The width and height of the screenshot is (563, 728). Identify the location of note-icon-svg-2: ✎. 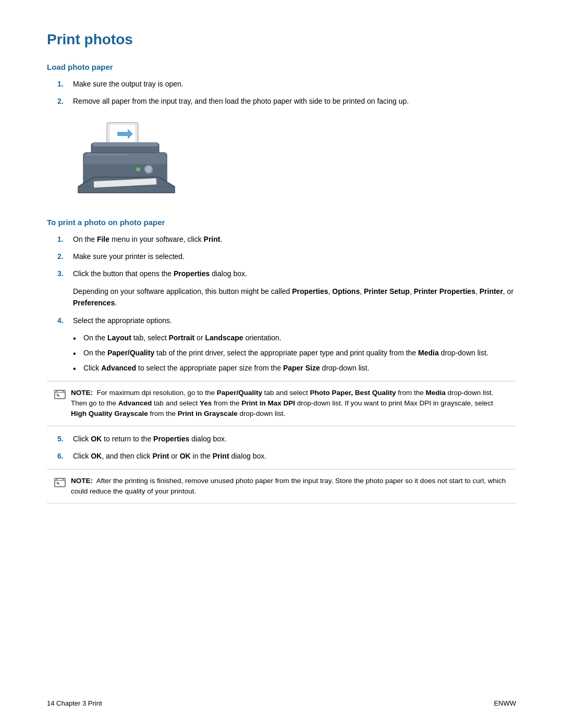
(60, 483).